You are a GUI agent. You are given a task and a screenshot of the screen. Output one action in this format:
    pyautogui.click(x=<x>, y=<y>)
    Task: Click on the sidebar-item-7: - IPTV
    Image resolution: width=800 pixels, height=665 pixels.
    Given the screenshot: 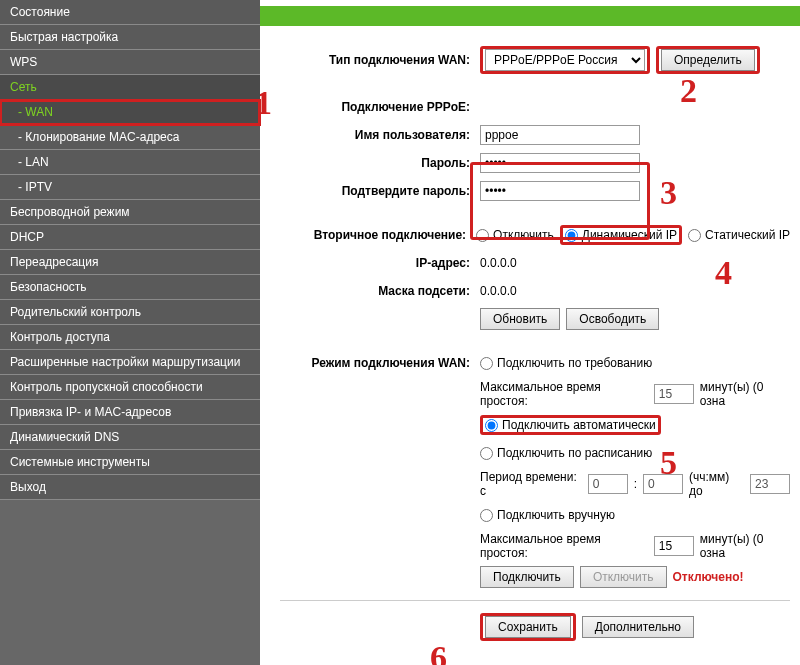 What is the action you would take?
    pyautogui.click(x=130, y=188)
    